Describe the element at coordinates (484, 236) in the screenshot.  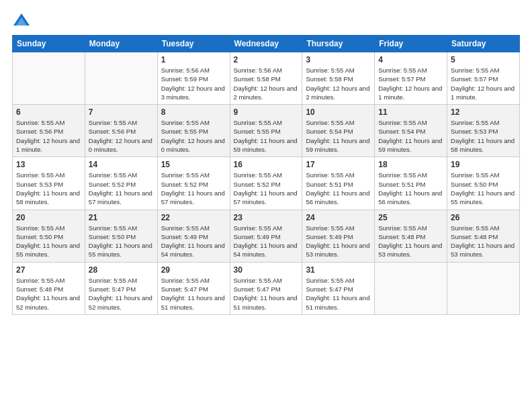
I see `calendar-cell: 26Sunrise: 5:55 AM Sunset: 5:48 PM Dayli…` at that location.